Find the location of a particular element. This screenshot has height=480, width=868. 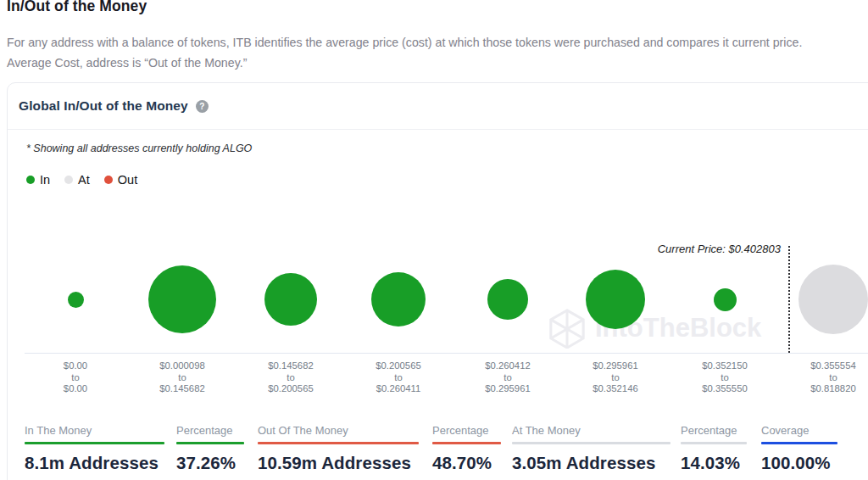

stat-in-the-money: In The Money8.1m Addresses is located at coordinates (95, 449).